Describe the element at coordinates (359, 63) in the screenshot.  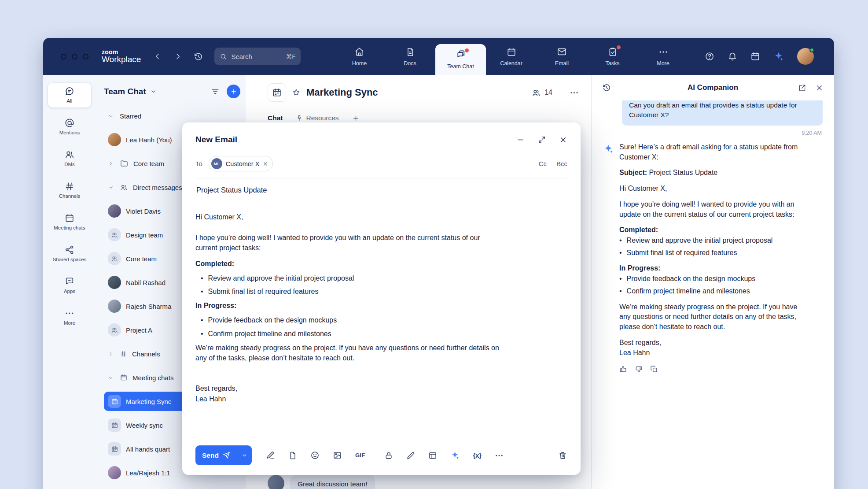
I see `tab-home-label: Home` at that location.